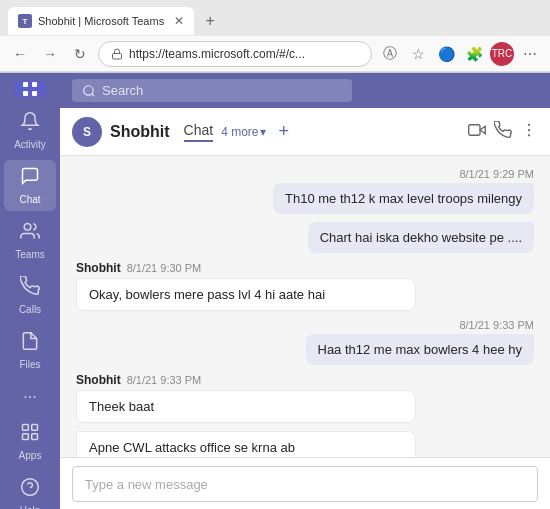  I want to click on input-placeholder: Type a new message, so click(146, 484).